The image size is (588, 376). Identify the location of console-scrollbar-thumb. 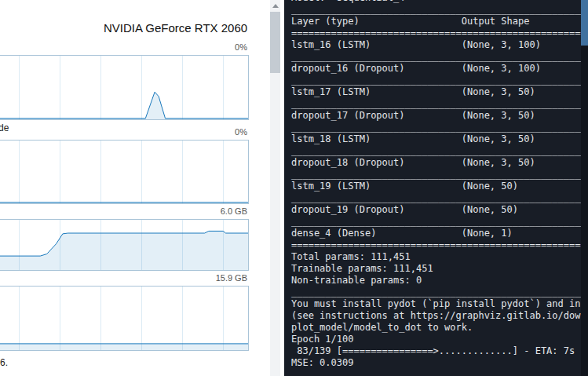
(584, 23).